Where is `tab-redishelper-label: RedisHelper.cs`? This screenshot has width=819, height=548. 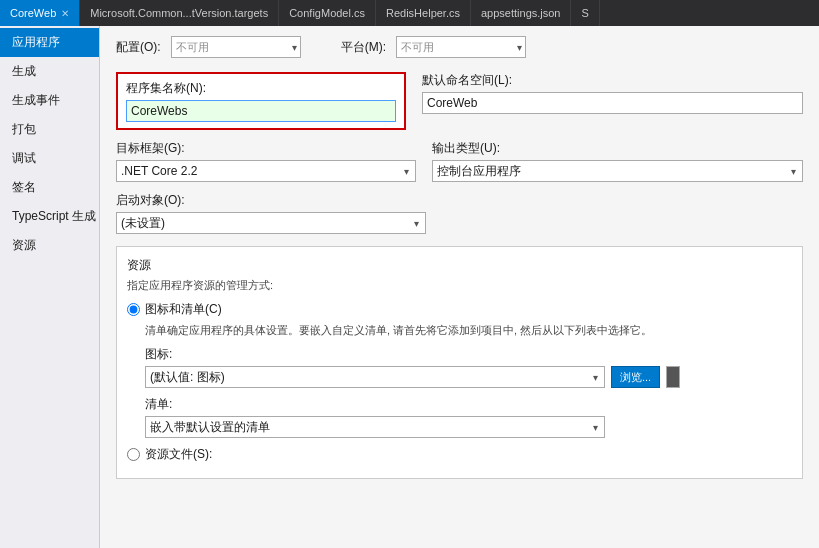 tab-redishelper-label: RedisHelper.cs is located at coordinates (423, 13).